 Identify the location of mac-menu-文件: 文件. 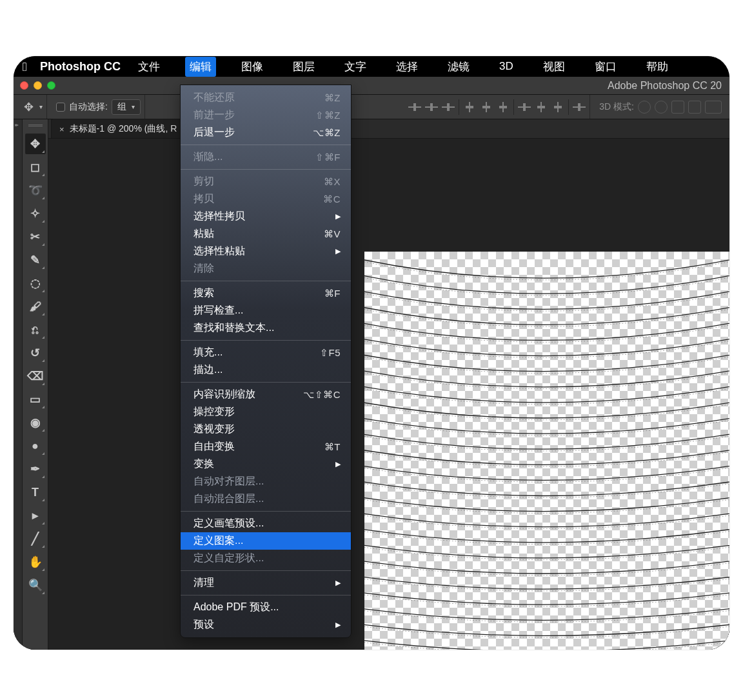
(149, 67).